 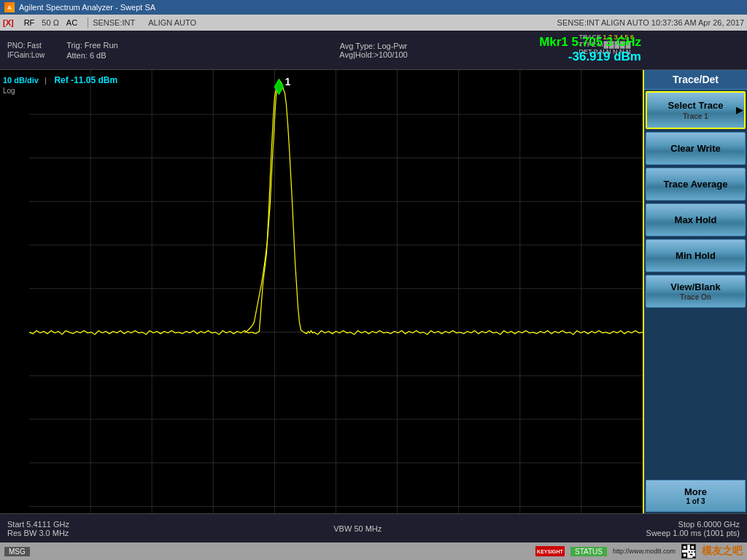 What do you see at coordinates (9, 90) in the screenshot?
I see `chart-log-label: Log` at bounding box center [9, 90].